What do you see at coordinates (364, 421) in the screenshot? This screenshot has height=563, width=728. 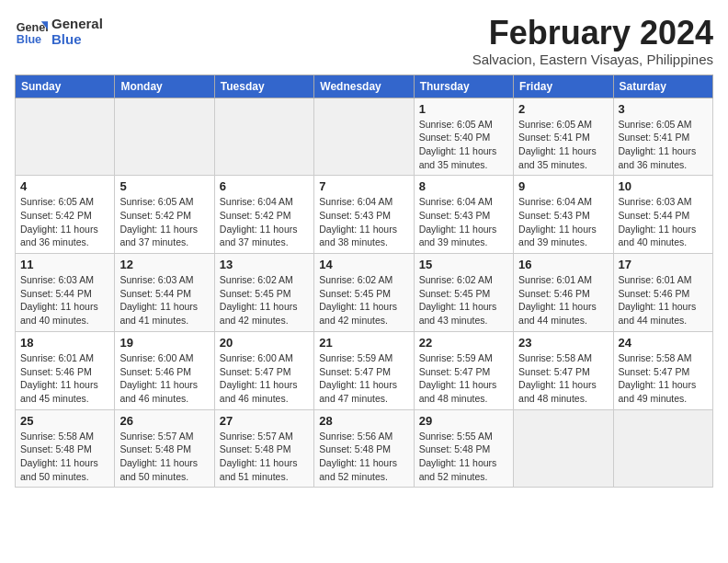 I see `day-number: 28` at bounding box center [364, 421].